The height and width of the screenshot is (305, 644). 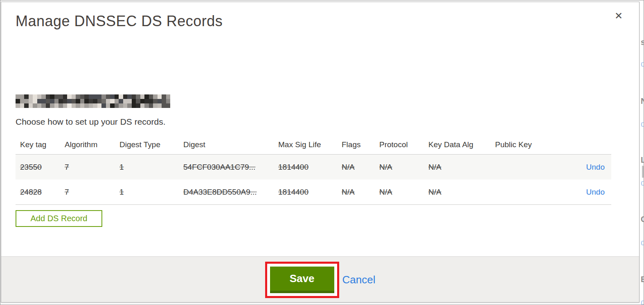 I want to click on cancel-link: Cancel, so click(x=359, y=280).